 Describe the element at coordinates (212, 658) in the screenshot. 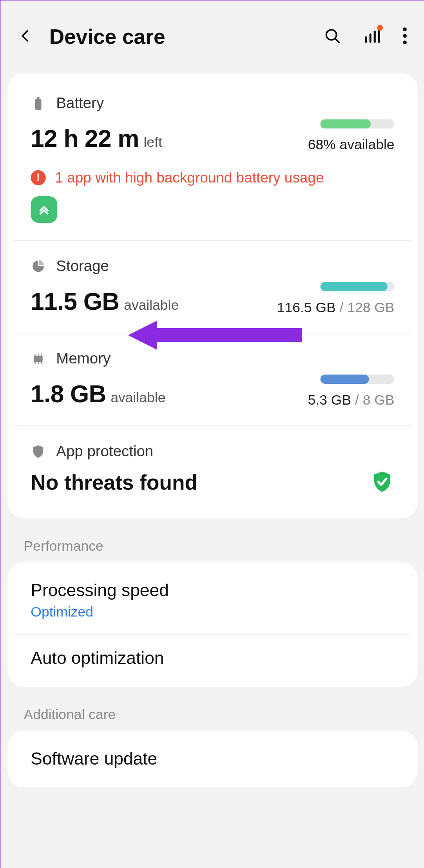

I see `auto-optimization-title: Auto optimization` at that location.